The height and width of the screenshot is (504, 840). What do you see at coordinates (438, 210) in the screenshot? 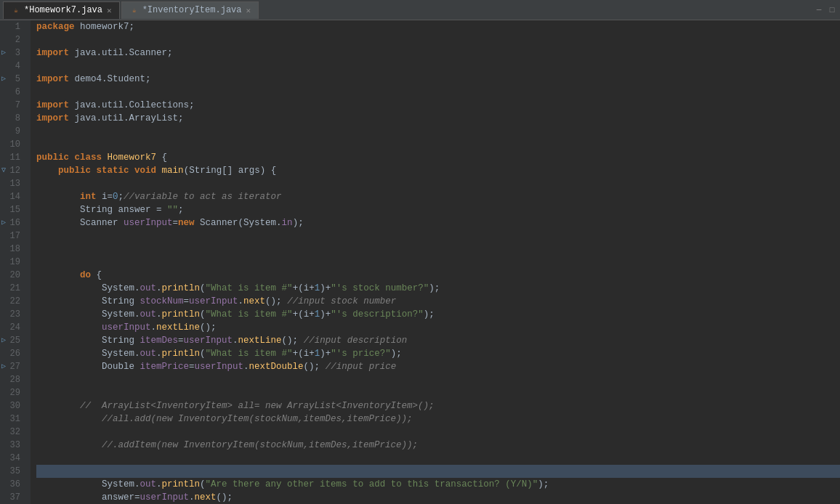
I see `code-line-15: String answer = "";` at bounding box center [438, 210].